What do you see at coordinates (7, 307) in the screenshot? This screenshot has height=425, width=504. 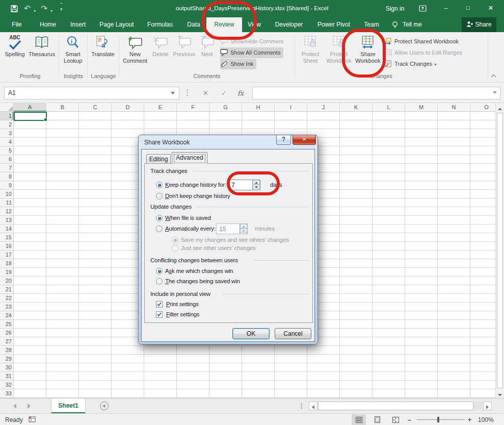 I see `row-header-23: 23` at bounding box center [7, 307].